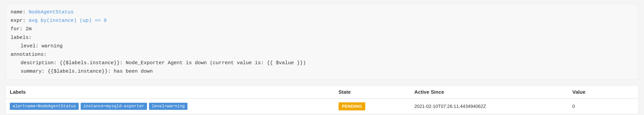  What do you see at coordinates (21, 37) in the screenshot?
I see `labels-key: labels:` at bounding box center [21, 37].